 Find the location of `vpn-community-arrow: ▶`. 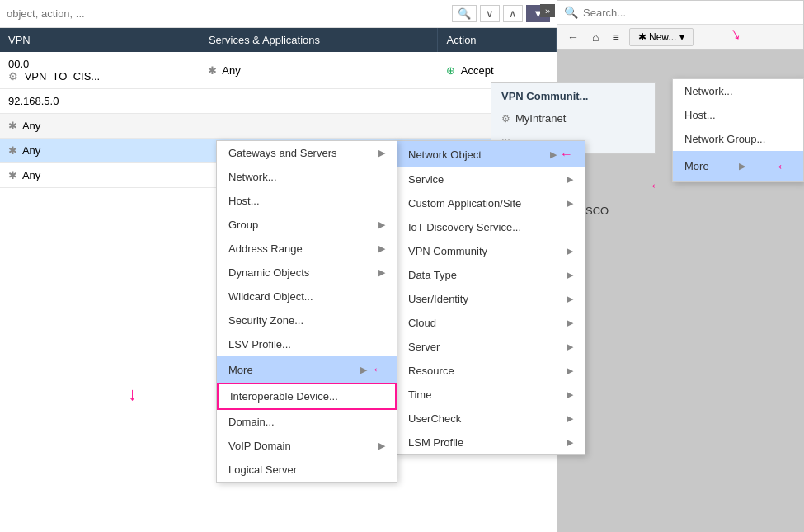

vpn-community-arrow: ▶ is located at coordinates (570, 251).